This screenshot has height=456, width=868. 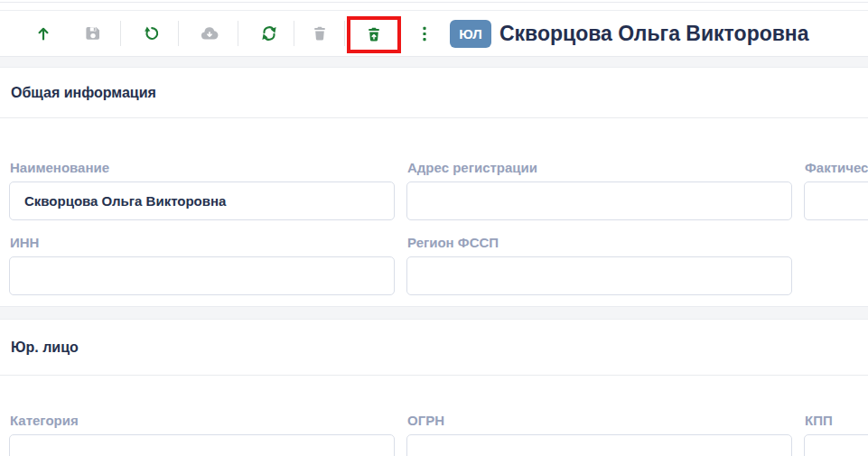 What do you see at coordinates (93, 33) in the screenshot?
I see `save-button` at bounding box center [93, 33].